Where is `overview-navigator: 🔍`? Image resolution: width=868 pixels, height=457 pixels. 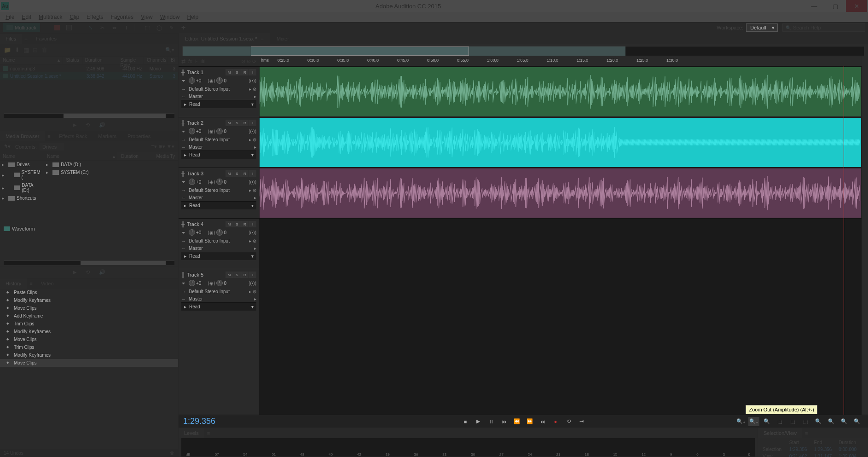
overview-navigator: 🔍 is located at coordinates (523, 51).